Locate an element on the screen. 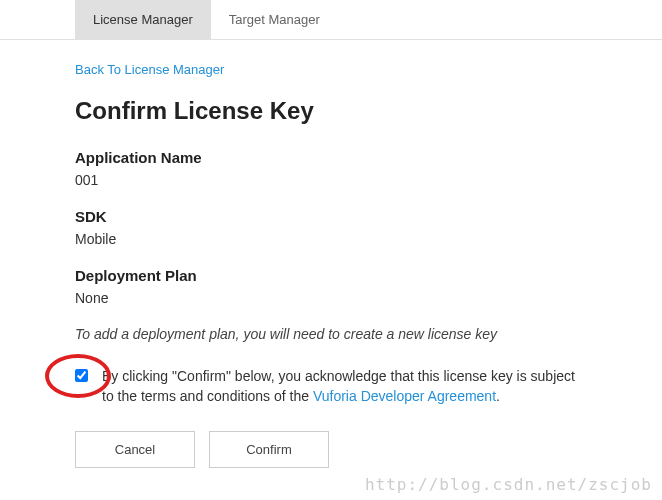 This screenshot has width=662, height=500. tab-license-manager: License Manager is located at coordinates (143, 20).